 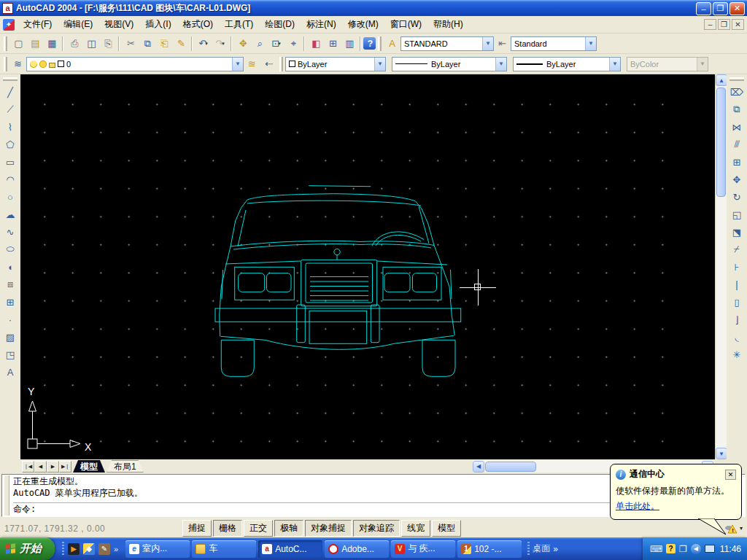 I want to click on text-style-combo: STANDARD ▼, so click(x=447, y=44).